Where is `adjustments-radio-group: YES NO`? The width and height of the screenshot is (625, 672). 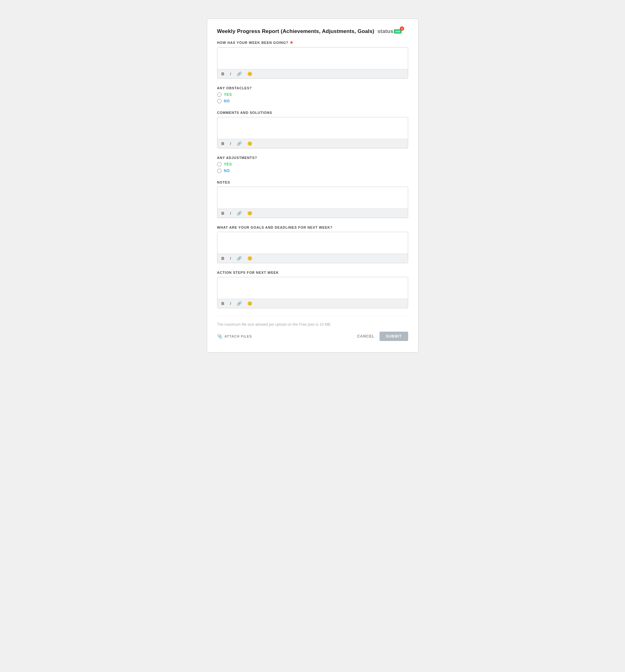 adjustments-radio-group: YES NO is located at coordinates (313, 168).